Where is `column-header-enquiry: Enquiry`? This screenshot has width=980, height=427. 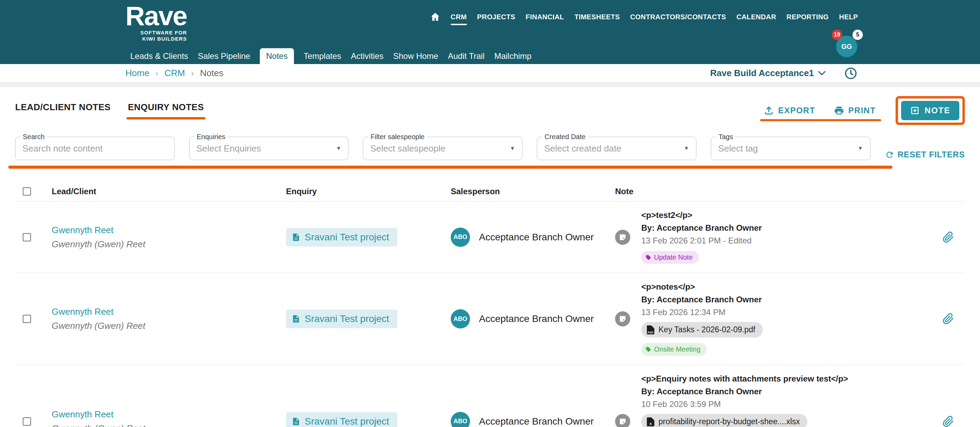
column-header-enquiry: Enquiry is located at coordinates (355, 192).